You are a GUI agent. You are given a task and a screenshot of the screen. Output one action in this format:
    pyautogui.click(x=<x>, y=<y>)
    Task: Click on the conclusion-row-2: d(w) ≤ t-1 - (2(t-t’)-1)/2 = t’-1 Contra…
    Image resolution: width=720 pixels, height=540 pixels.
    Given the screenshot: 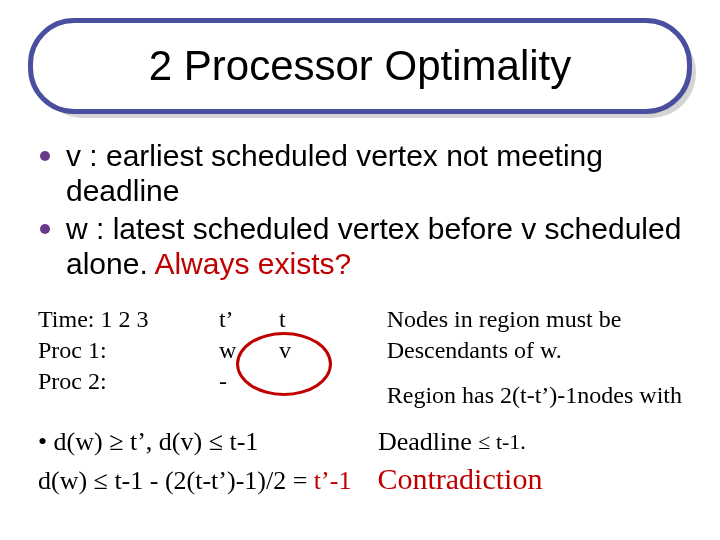 What is the action you would take?
    pyautogui.click(x=360, y=479)
    